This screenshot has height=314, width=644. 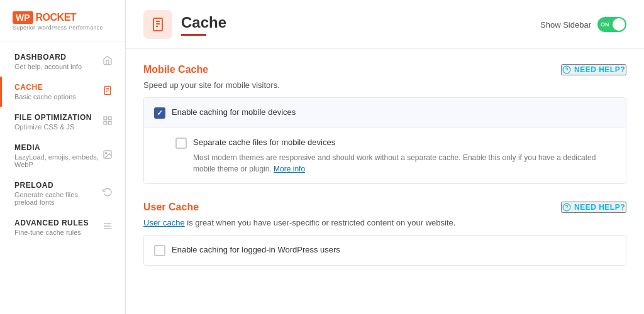 I want to click on separate-cache-files-row: Separate cache files for mobile devices …, so click(x=385, y=156).